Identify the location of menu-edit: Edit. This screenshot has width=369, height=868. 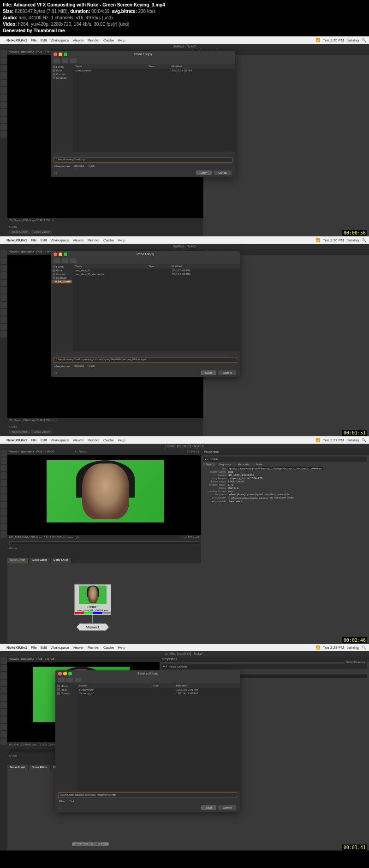
(44, 41).